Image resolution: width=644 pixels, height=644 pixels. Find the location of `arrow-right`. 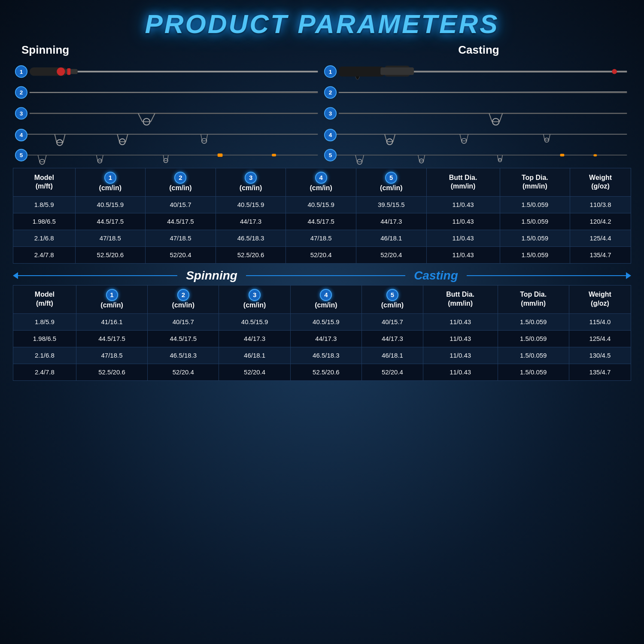

arrow-right is located at coordinates (629, 276).